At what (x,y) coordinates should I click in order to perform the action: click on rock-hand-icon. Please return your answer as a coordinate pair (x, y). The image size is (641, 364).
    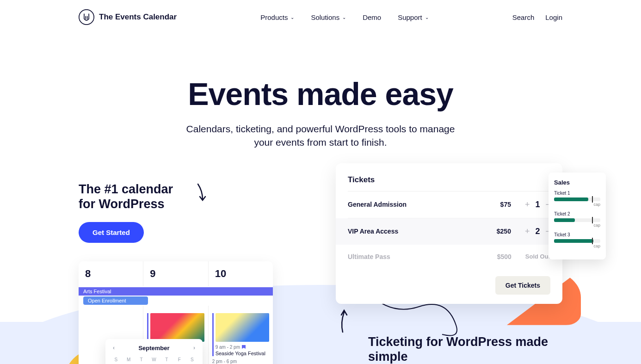
    Looking at the image, I should click on (86, 17).